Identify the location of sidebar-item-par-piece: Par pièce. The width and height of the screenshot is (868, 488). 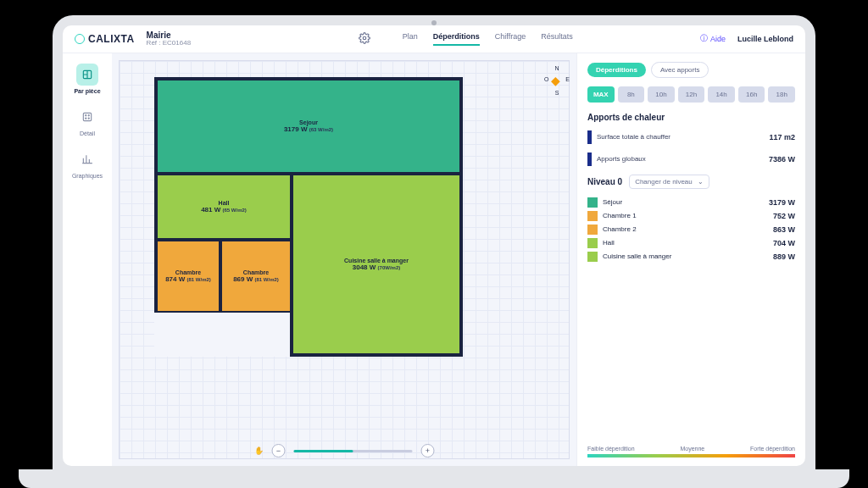
(86, 79).